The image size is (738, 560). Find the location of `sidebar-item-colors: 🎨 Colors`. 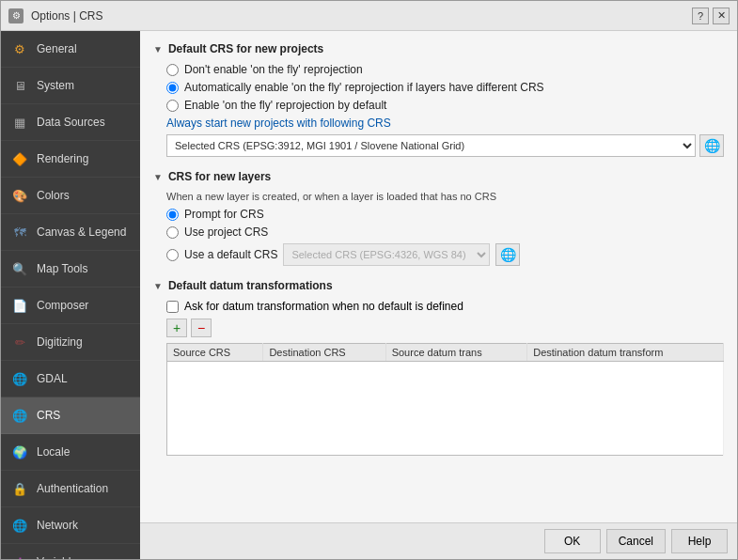

sidebar-item-colors: 🎨 Colors is located at coordinates (71, 195).